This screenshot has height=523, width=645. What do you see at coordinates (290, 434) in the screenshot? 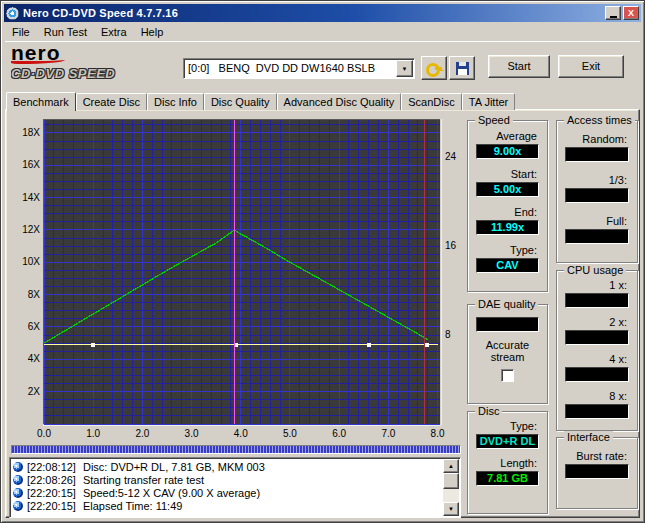
I see `x-axis-label: 5.0` at bounding box center [290, 434].